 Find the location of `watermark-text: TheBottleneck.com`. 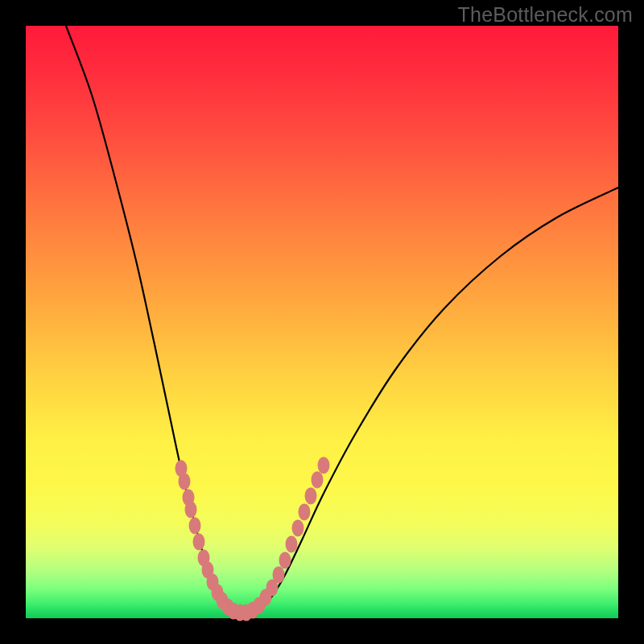

watermark-text: TheBottleneck.com is located at coordinates (546, 14).